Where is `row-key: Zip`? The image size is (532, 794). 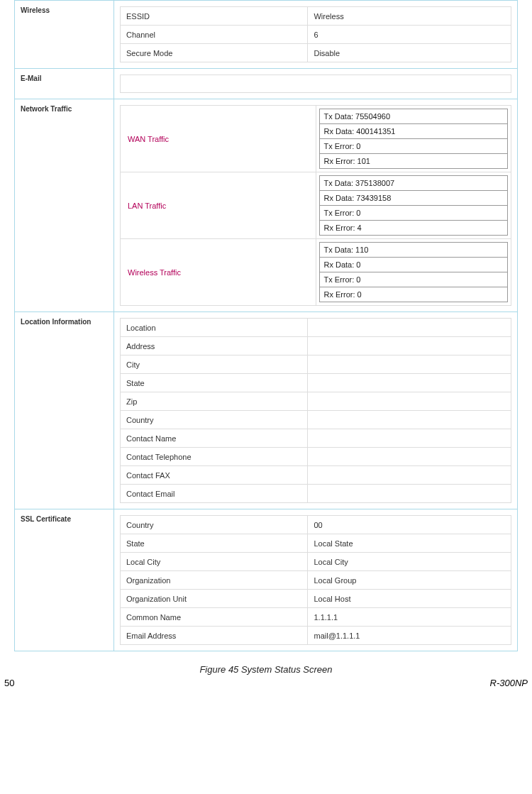
row-key: Zip is located at coordinates (214, 402).